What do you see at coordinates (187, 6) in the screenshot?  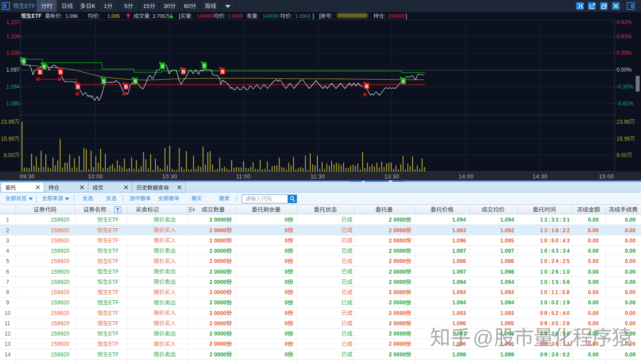 I see `svg-text: 60` at bounding box center [187, 6].